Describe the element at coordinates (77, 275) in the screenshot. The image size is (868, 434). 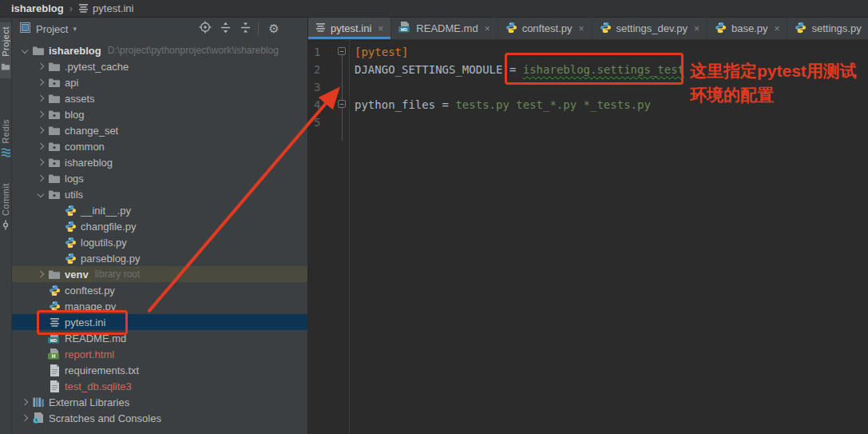
I see `tree-item-label: venv` at that location.